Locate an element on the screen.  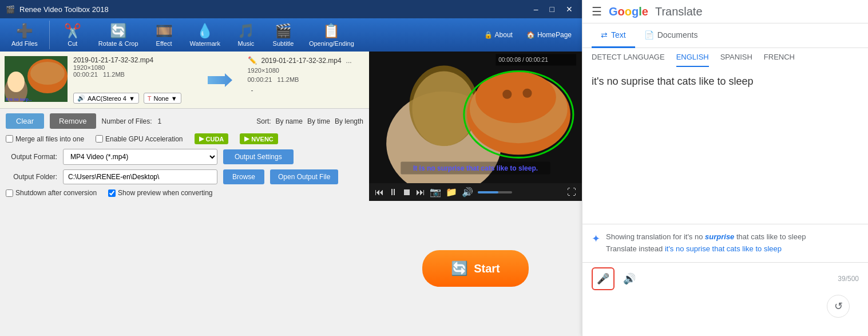
pause-button: ⏸ is located at coordinates (393, 192).